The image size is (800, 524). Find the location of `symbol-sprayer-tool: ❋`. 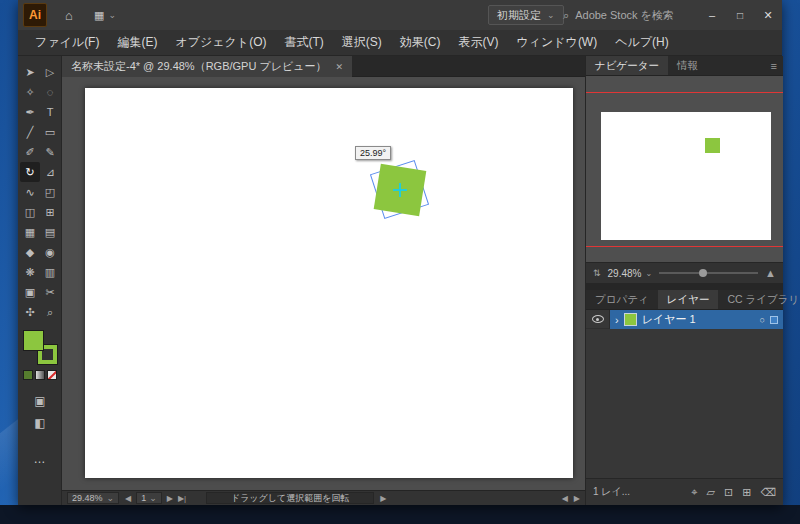

symbol-sprayer-tool: ❋ is located at coordinates (30, 272).